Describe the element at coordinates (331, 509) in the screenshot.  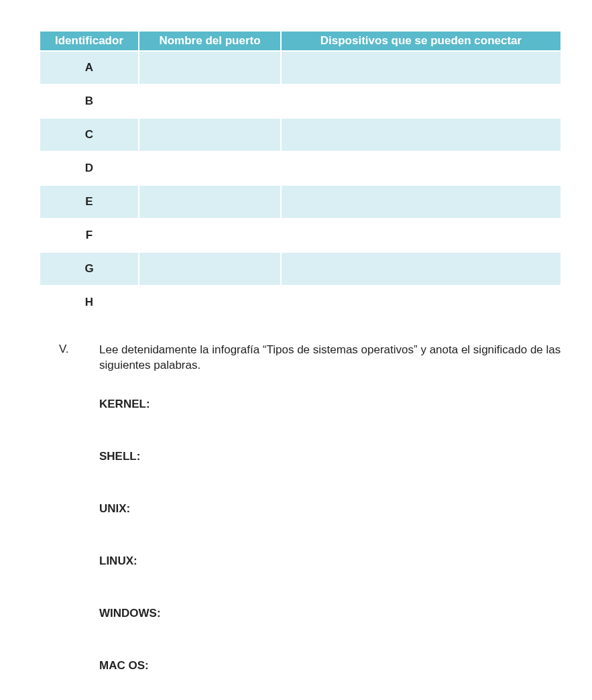
I see `term-unix: UNIX:` at that location.